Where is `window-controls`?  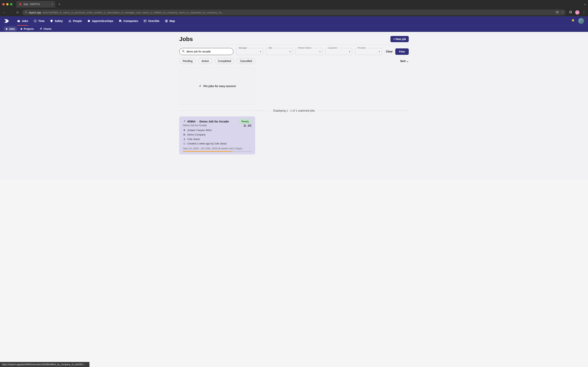 window-controls is located at coordinates (7, 4).